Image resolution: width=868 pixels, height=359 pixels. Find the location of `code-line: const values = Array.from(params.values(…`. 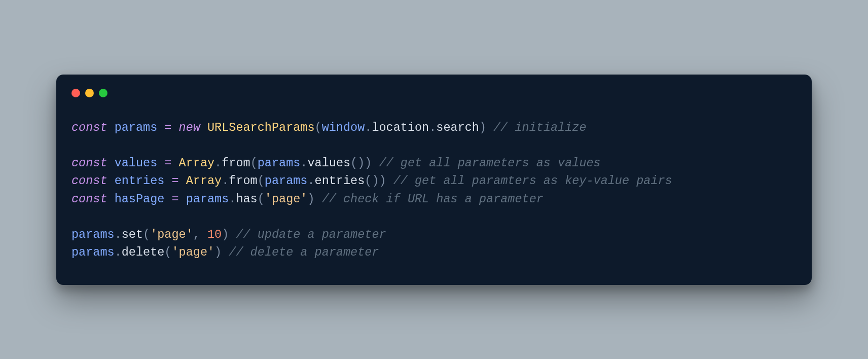

code-line: const values = Array.from(params.values(… is located at coordinates (336, 163).